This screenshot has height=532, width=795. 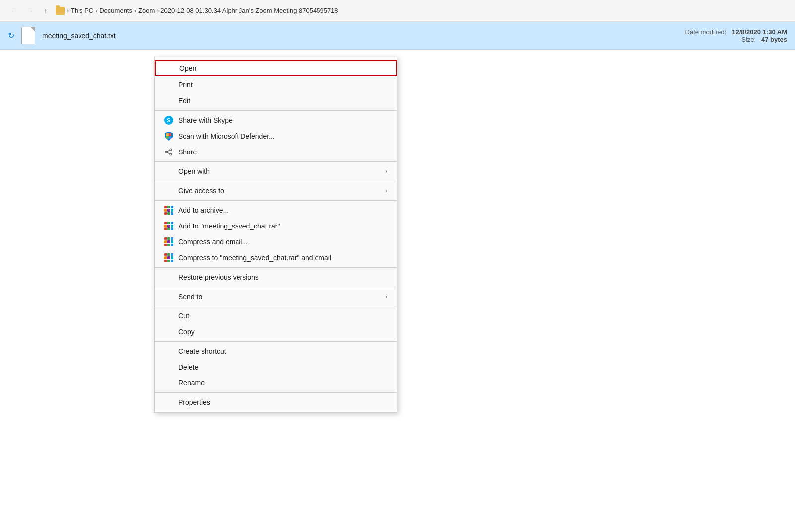 What do you see at coordinates (276, 242) in the screenshot?
I see `menu-item-compress-email: Compress and email...` at bounding box center [276, 242].